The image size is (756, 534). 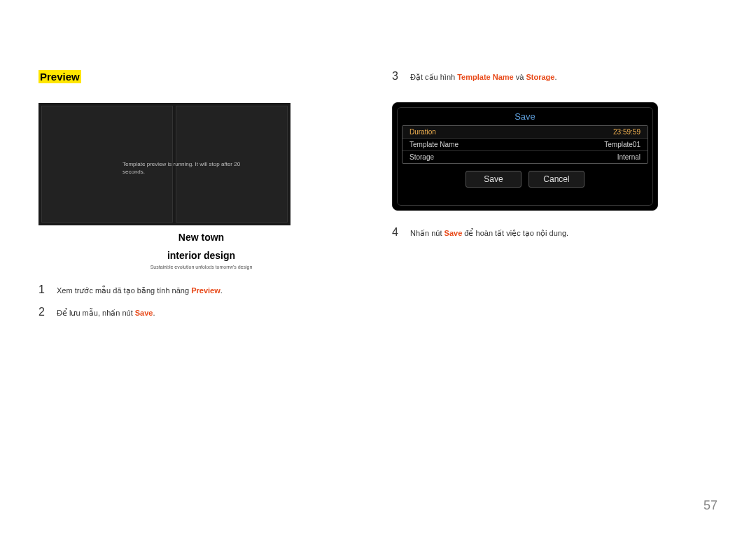 What do you see at coordinates (556, 179) in the screenshot?
I see `cancel-button: Cancel` at bounding box center [556, 179].